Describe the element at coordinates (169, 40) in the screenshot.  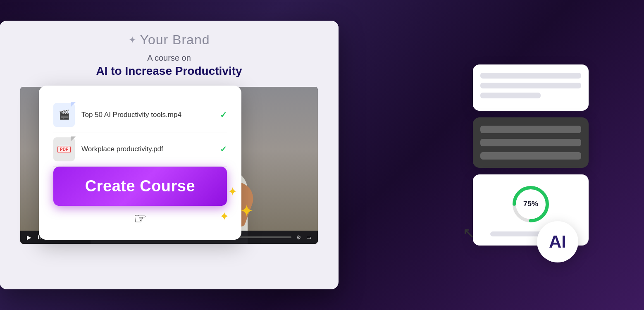
I see `brand-logo: ✦ Your Brand` at that location.